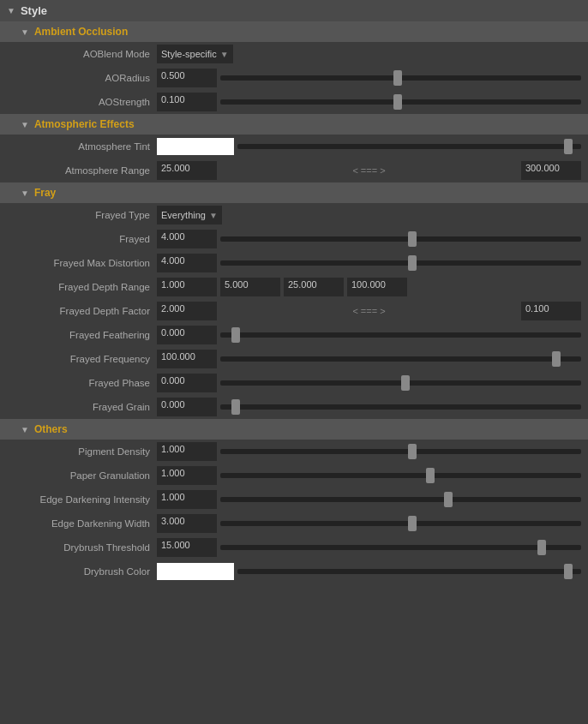  What do you see at coordinates (187, 359) in the screenshot?
I see `frayed-frequency-value: 100.000` at bounding box center [187, 359].